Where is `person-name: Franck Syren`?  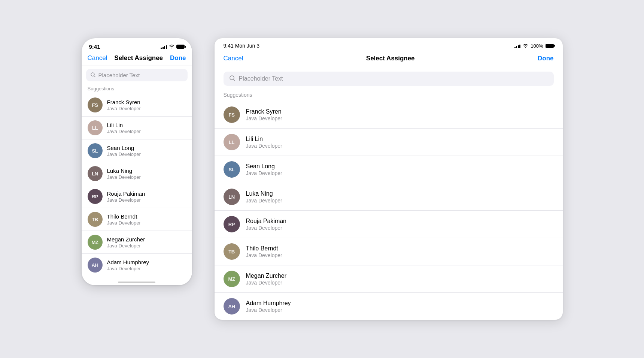
person-name: Franck Syren is located at coordinates (124, 102).